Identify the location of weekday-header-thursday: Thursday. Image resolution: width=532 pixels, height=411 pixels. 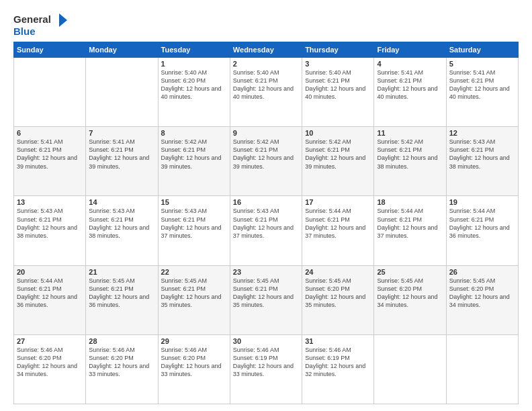
(339, 50).